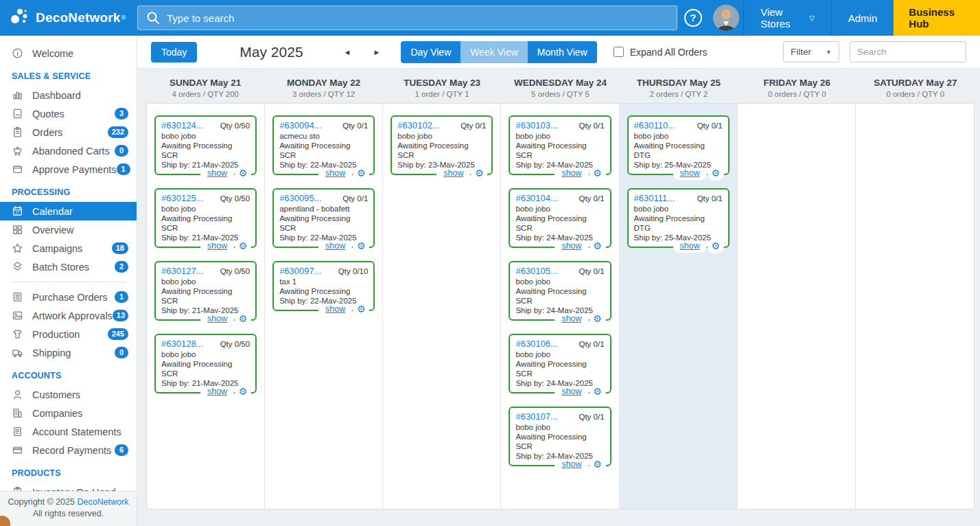 The height and width of the screenshot is (526, 980). Describe the element at coordinates (69, 151) in the screenshot. I see `sidebar-item-abandoned-carts: Abandoned Carts0` at that location.